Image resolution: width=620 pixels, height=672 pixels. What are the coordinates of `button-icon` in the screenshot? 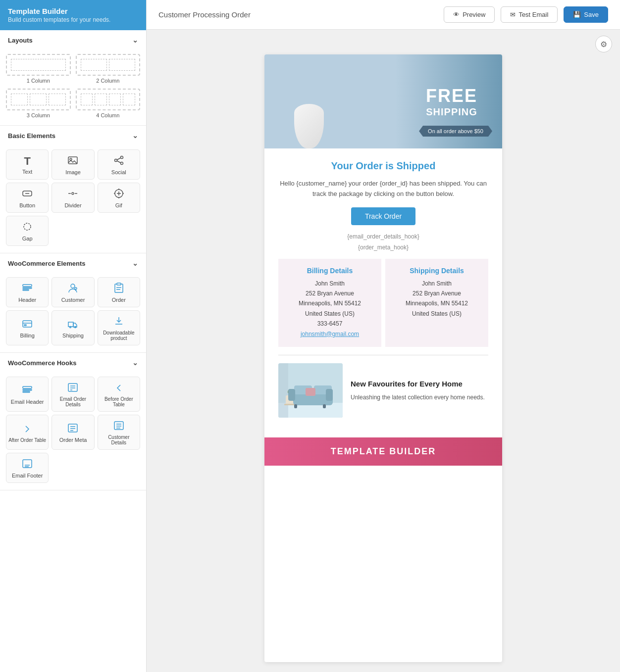 It's located at (27, 194).